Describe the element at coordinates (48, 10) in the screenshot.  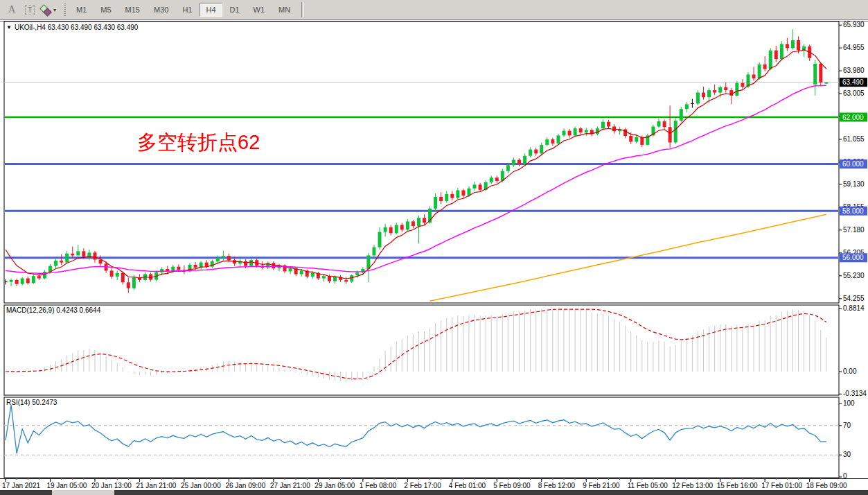
I see `chart-style-button: ▾` at that location.